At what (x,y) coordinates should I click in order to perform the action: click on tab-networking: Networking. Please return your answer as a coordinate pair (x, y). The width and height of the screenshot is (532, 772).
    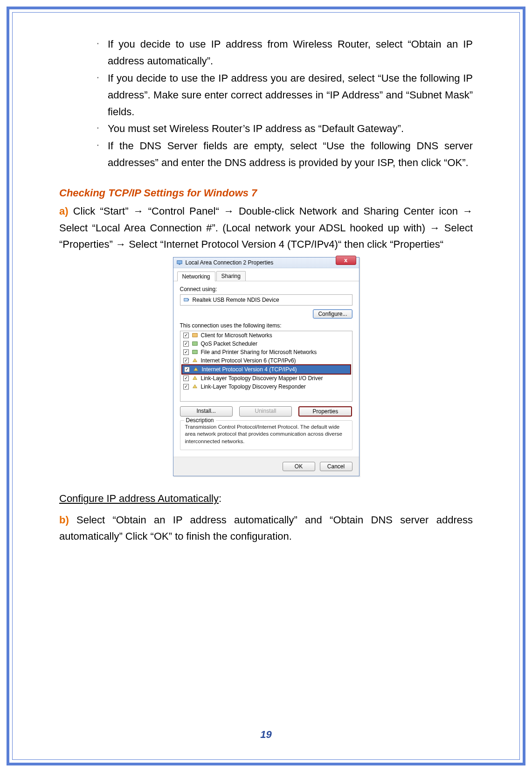
    Looking at the image, I should click on (196, 276).